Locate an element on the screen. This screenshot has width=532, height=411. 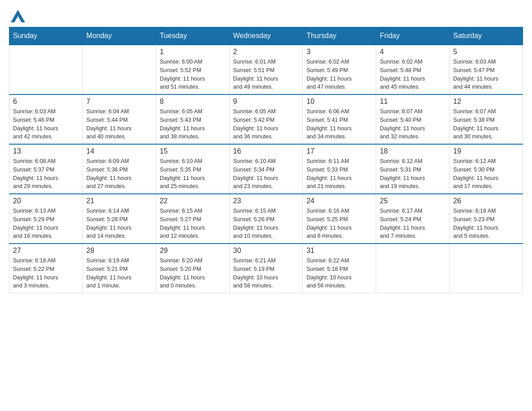
calendar-cell: 16Sunrise: 6:10 AM Sunset: 5:34 PM Dayli… is located at coordinates (266, 169).